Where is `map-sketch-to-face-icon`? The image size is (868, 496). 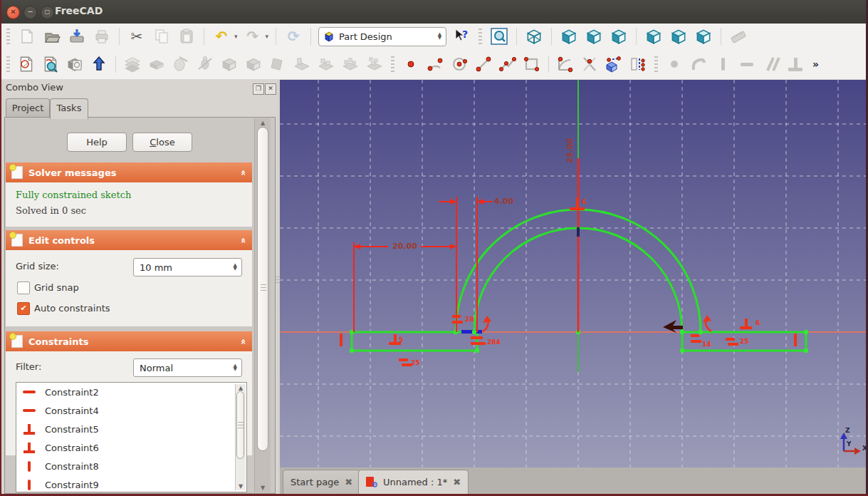 map-sketch-to-face-icon is located at coordinates (75, 64).